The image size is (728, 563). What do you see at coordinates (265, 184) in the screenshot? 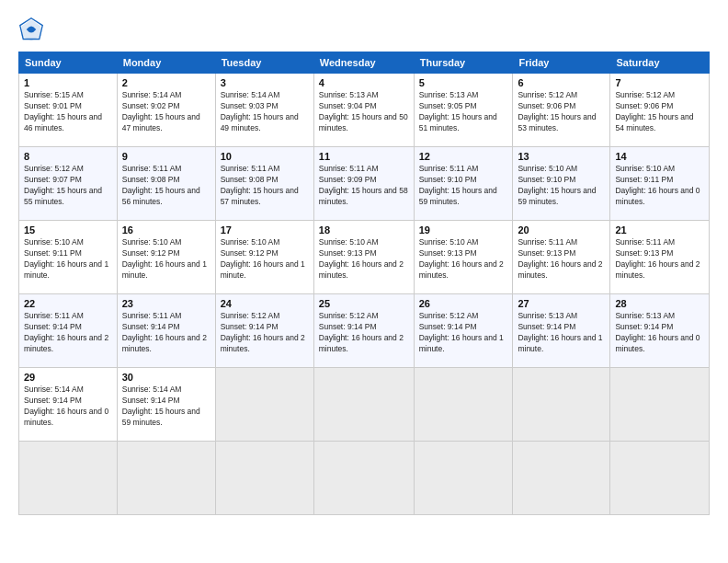
I see `day-cell: 10Sunrise: 5:11 AMSunset: 9:08 PMDayligh…` at bounding box center [265, 184].